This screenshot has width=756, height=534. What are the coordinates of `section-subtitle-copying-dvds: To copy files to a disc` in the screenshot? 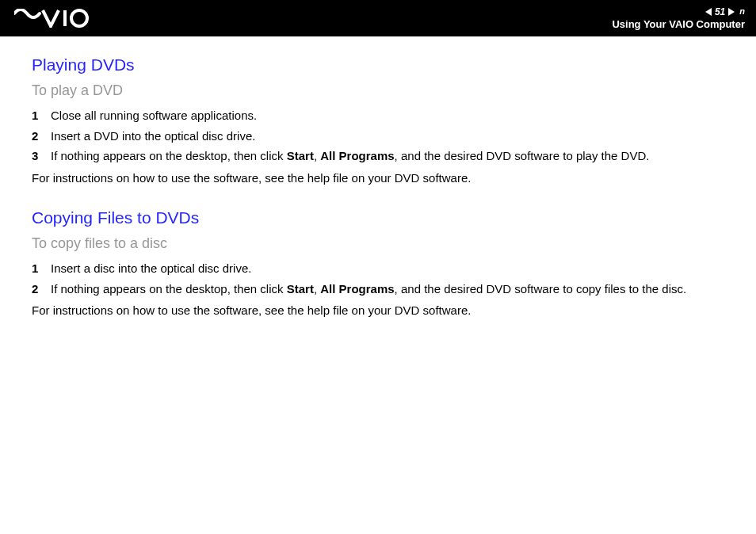 It's located at (378, 244).